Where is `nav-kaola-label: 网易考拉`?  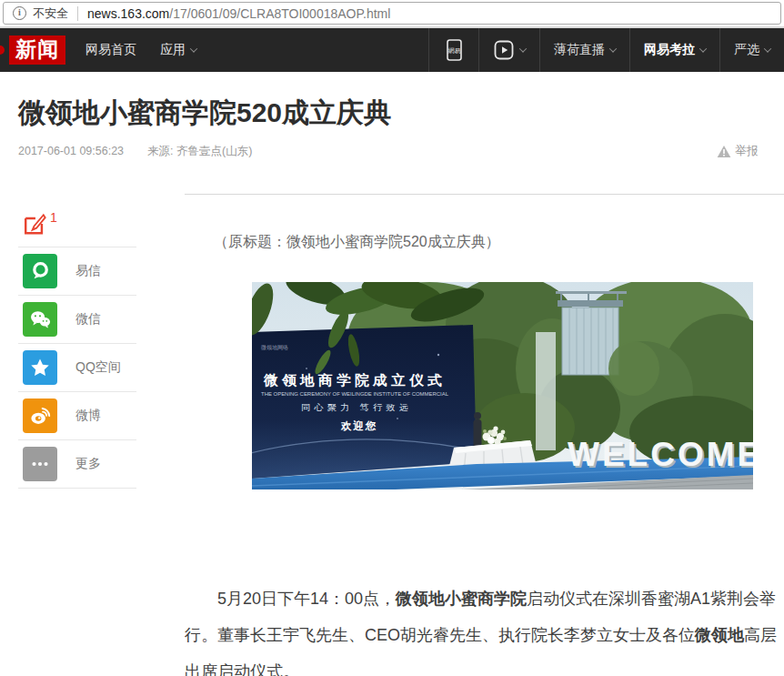
nav-kaola-label: 网易考拉 is located at coordinates (669, 50).